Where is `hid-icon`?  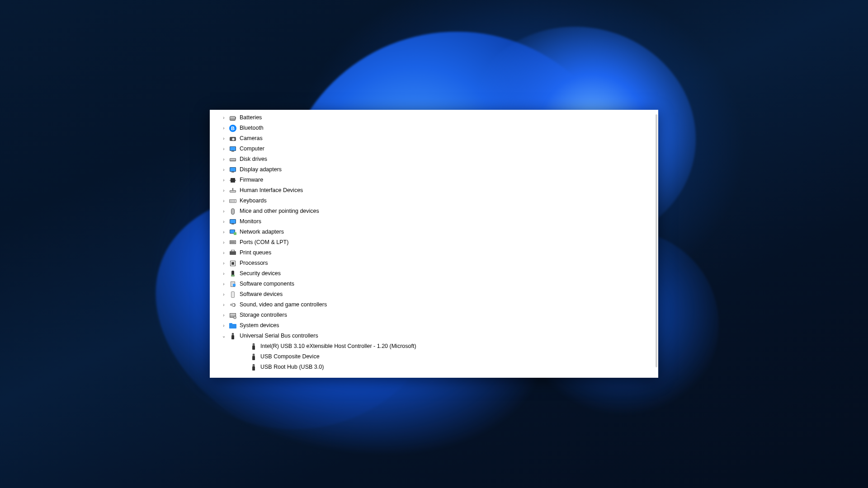
hid-icon is located at coordinates (233, 191).